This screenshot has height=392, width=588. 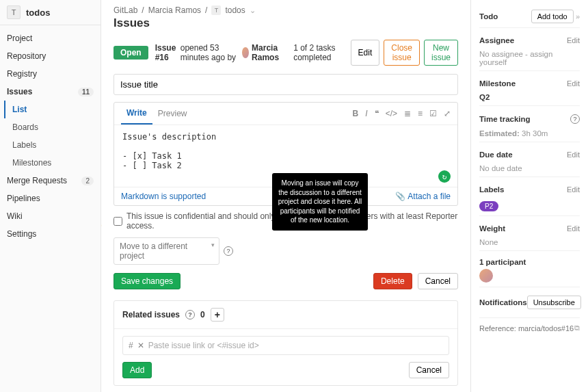 What do you see at coordinates (286, 85) in the screenshot?
I see `issue-title-input` at bounding box center [286, 85].